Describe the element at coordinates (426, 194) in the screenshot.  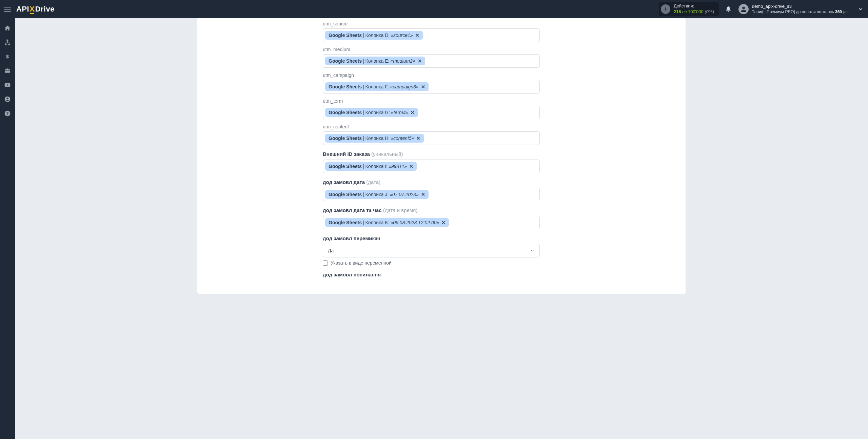
I see `input-order-date: Google Sheets | Колонка J: «07.07.2023»✕` at that location.